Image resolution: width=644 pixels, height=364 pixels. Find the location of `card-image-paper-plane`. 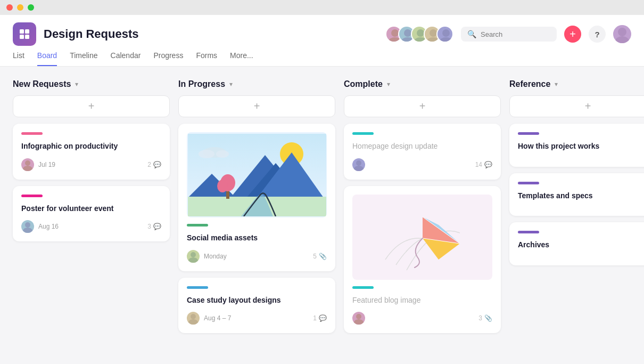

card-image-paper-plane is located at coordinates (423, 237).